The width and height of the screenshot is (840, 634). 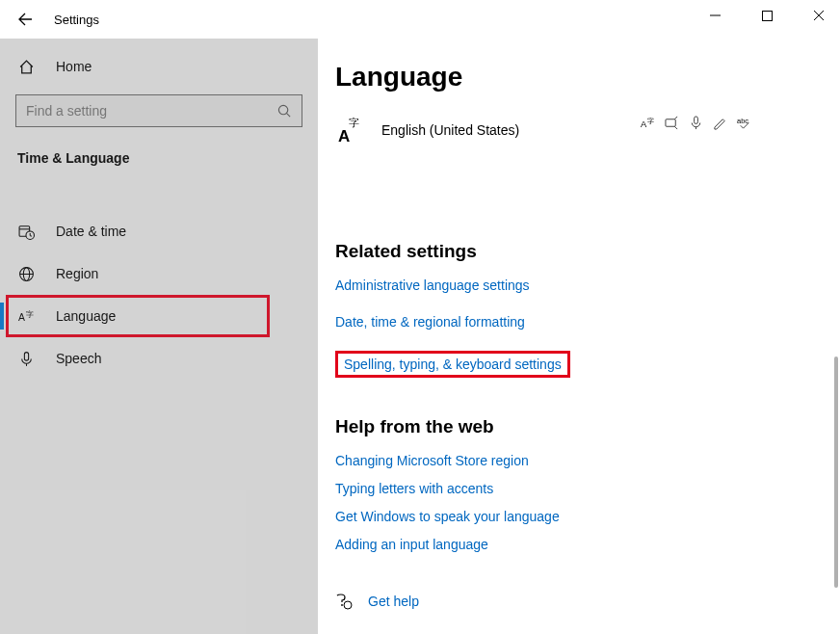 I want to click on sidebar-item-speech: Speech, so click(x=159, y=358).